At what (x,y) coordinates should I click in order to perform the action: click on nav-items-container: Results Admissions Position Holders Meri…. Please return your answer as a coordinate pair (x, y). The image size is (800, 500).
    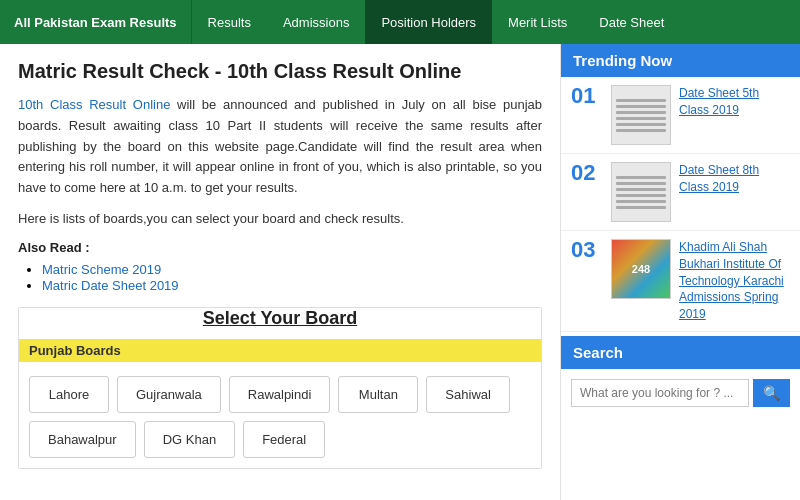
    Looking at the image, I should click on (436, 22).